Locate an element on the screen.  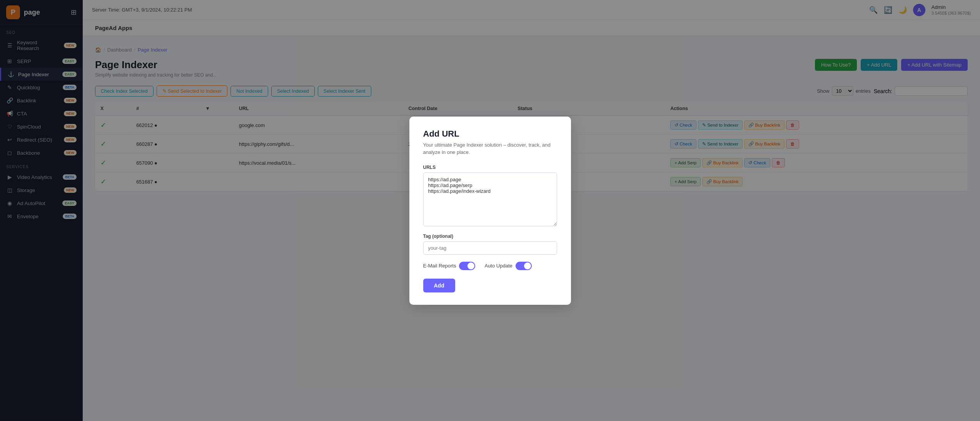
urls-label: URLS is located at coordinates (490, 167).